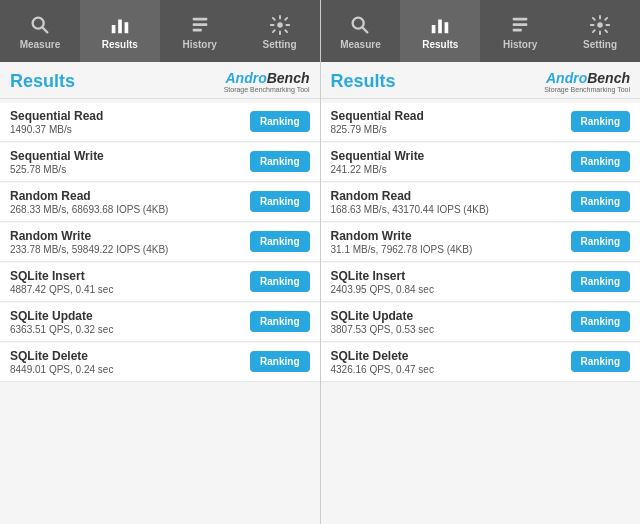 Image resolution: width=640 pixels, height=524 pixels. What do you see at coordinates (267, 82) in the screenshot?
I see `brand-logo-left: AndroBenchStorage Benchmarking Tool` at bounding box center [267, 82].